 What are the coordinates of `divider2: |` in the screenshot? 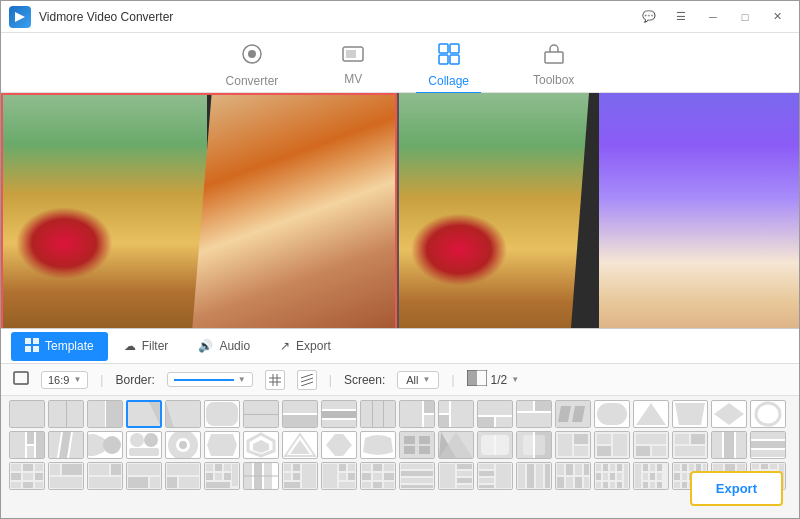 It's located at (330, 380).